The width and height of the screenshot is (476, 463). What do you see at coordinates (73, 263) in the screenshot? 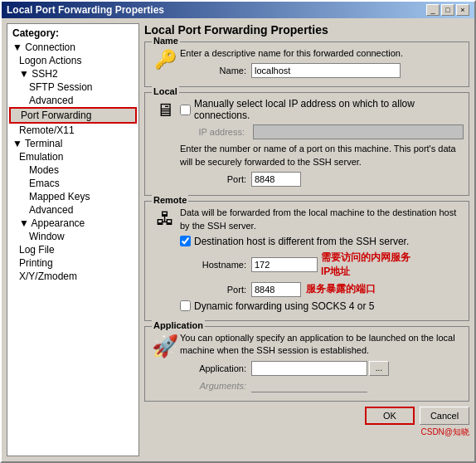
I see `sidebar-item-printing: Printing` at bounding box center [73, 263].